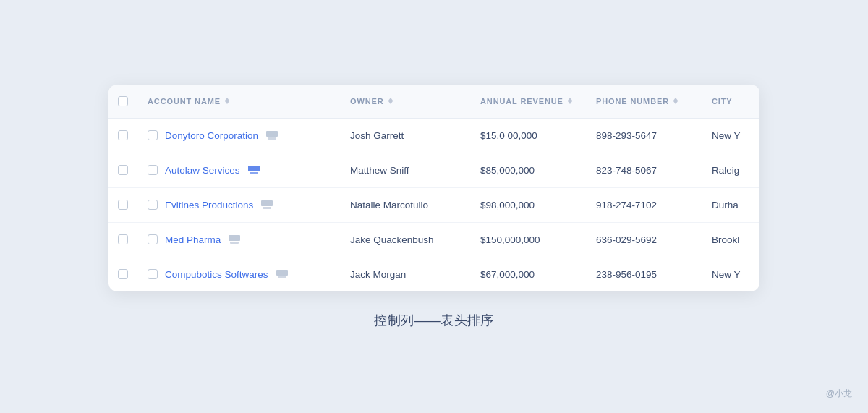 The image size is (868, 413). I want to click on table-header-row: ACCOUNT NAME OWNER, so click(434, 101).